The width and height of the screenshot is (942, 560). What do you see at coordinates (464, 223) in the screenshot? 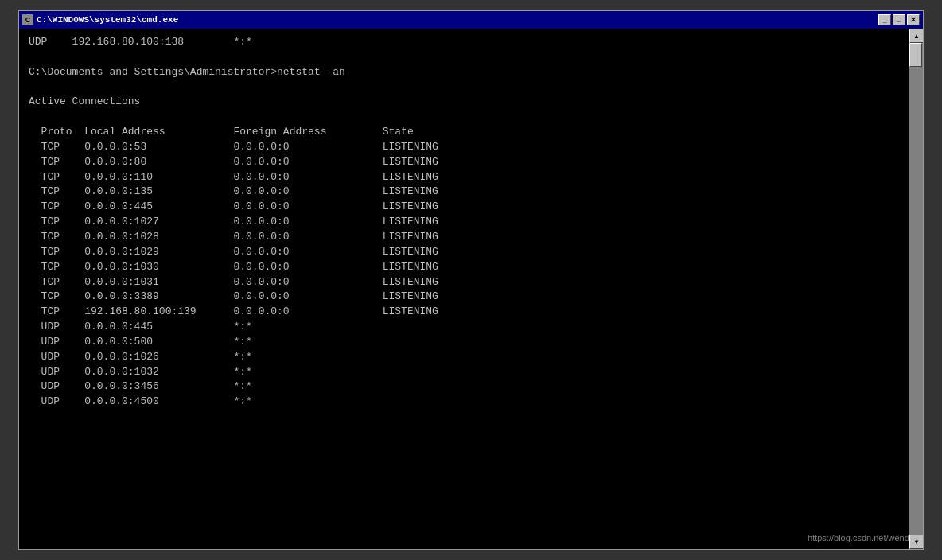
I see `table-row: TCP 0.0.0.0:1027 0.0.0.0:0 LISTENING` at bounding box center [464, 223].